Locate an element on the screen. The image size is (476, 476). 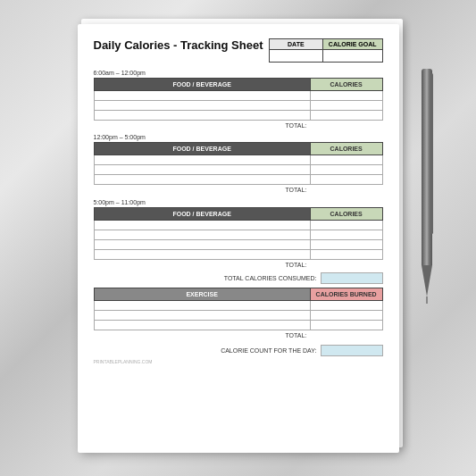
calories-header-3: CALORIES is located at coordinates (347, 213).